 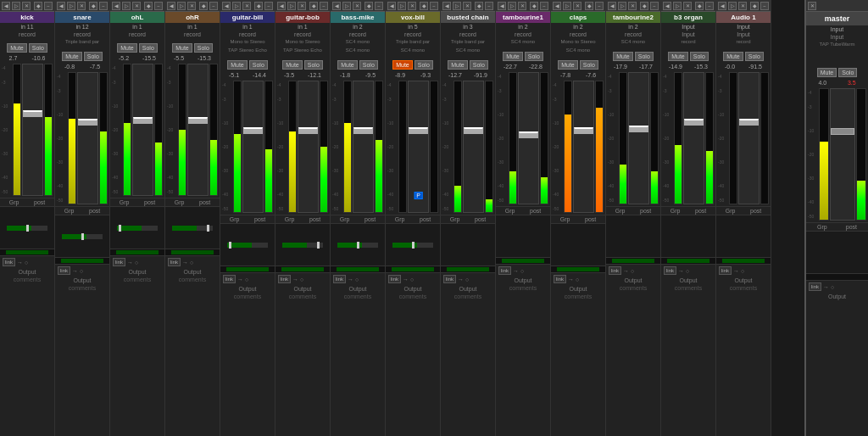 What do you see at coordinates (837, 297) in the screenshot?
I see `master-output-label: Output` at bounding box center [837, 297].